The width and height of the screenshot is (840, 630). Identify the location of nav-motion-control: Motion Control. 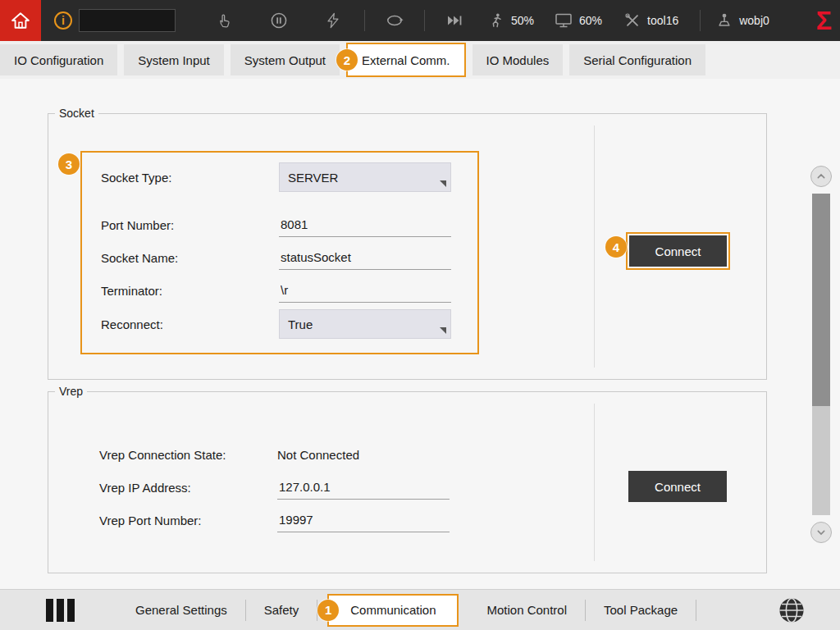
(527, 610).